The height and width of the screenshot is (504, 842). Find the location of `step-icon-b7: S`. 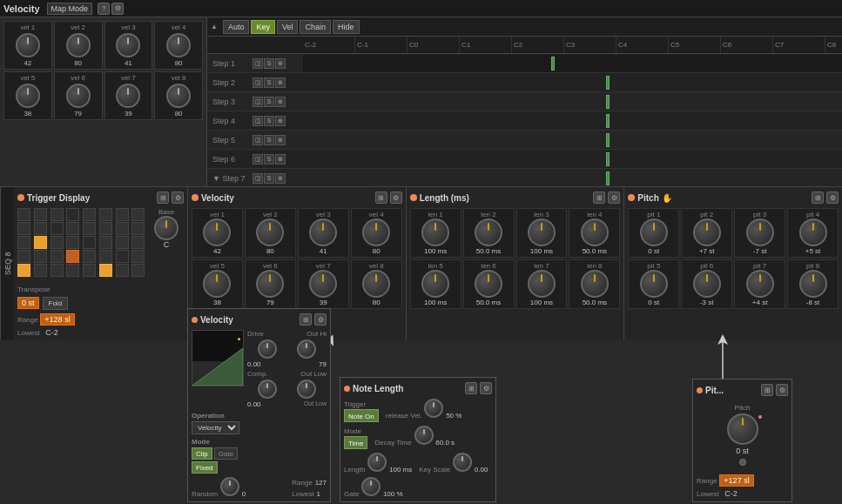

step-icon-b7: S is located at coordinates (269, 178).